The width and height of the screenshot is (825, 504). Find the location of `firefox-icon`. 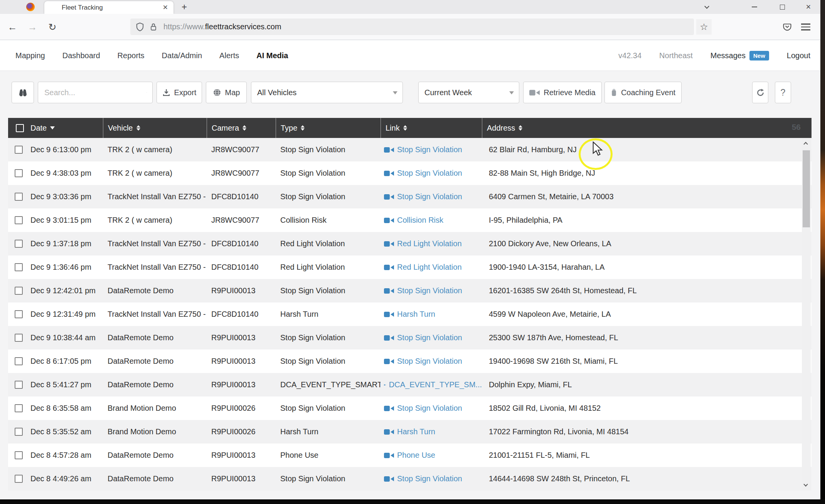

firefox-icon is located at coordinates (30, 7).